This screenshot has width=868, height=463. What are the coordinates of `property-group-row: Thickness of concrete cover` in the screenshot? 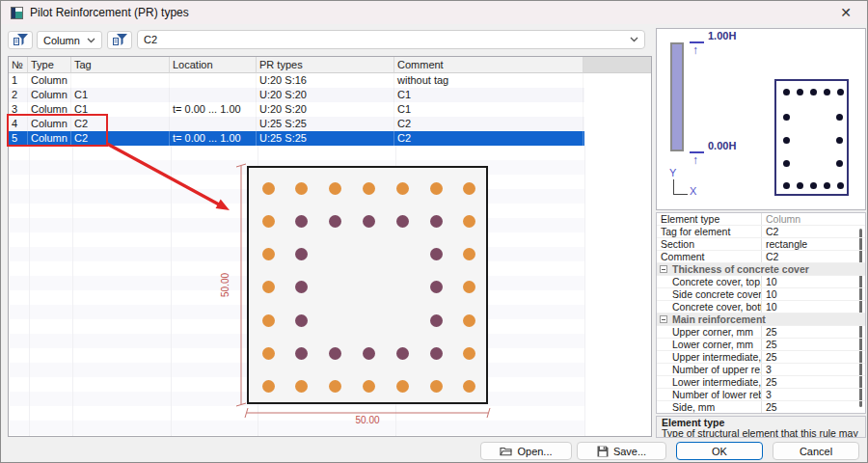 It's located at (761, 270).